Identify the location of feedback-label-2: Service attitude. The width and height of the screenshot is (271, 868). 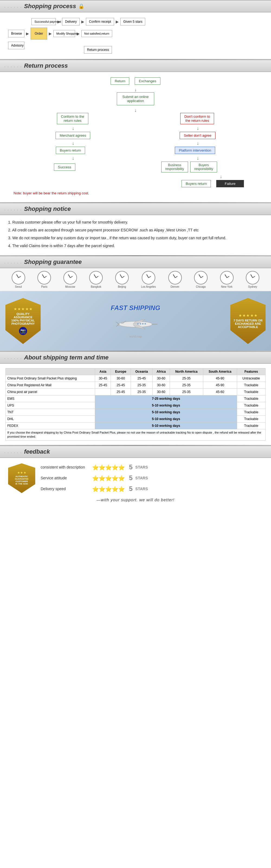
(65, 478).